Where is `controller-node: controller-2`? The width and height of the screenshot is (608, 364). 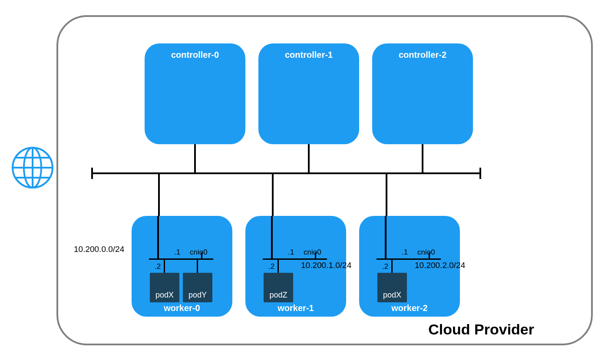
controller-node: controller-2 is located at coordinates (423, 94).